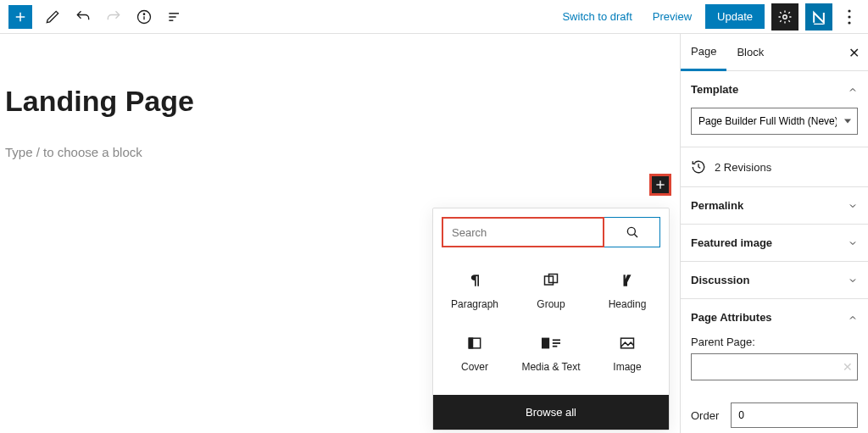  Describe the element at coordinates (342, 102) in the screenshot. I see `page-title: Landing Page` at that location.